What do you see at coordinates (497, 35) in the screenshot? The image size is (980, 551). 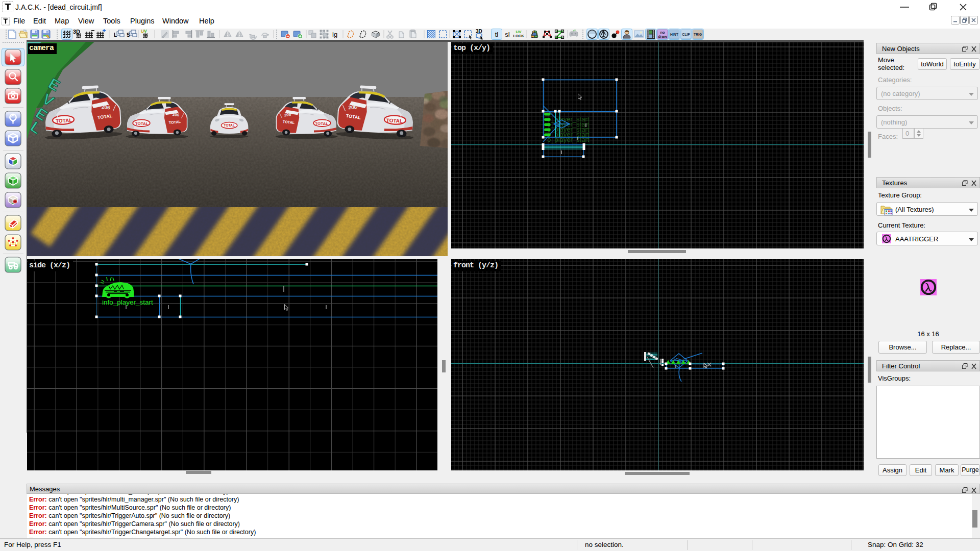 I see `svg-text: tl` at bounding box center [497, 35].